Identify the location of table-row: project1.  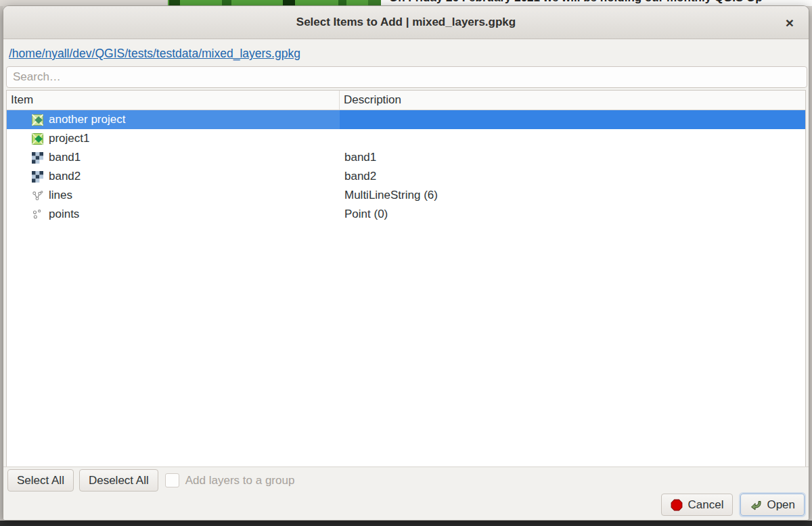
(406, 139).